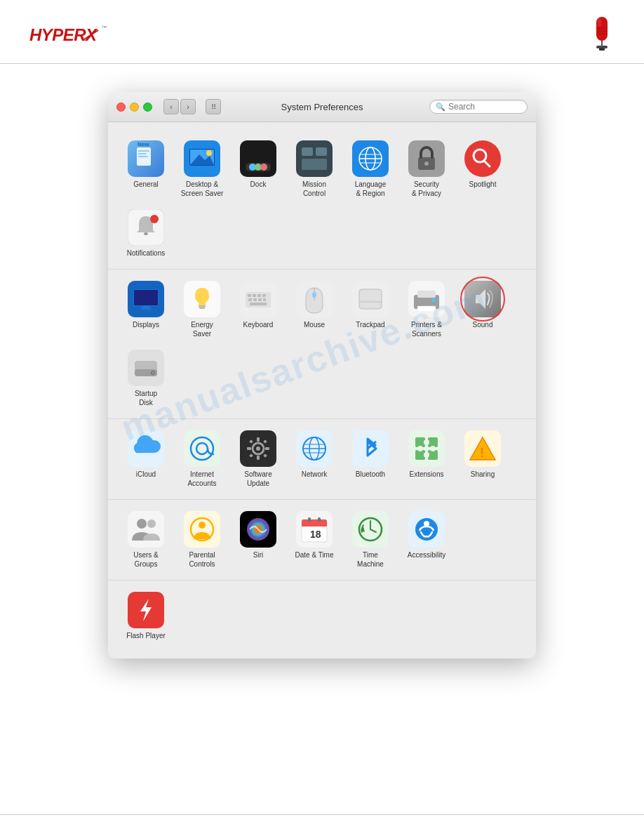 The image size is (644, 834). Describe the element at coordinates (146, 636) in the screenshot. I see `flash-player-label: Flash Player` at that location.